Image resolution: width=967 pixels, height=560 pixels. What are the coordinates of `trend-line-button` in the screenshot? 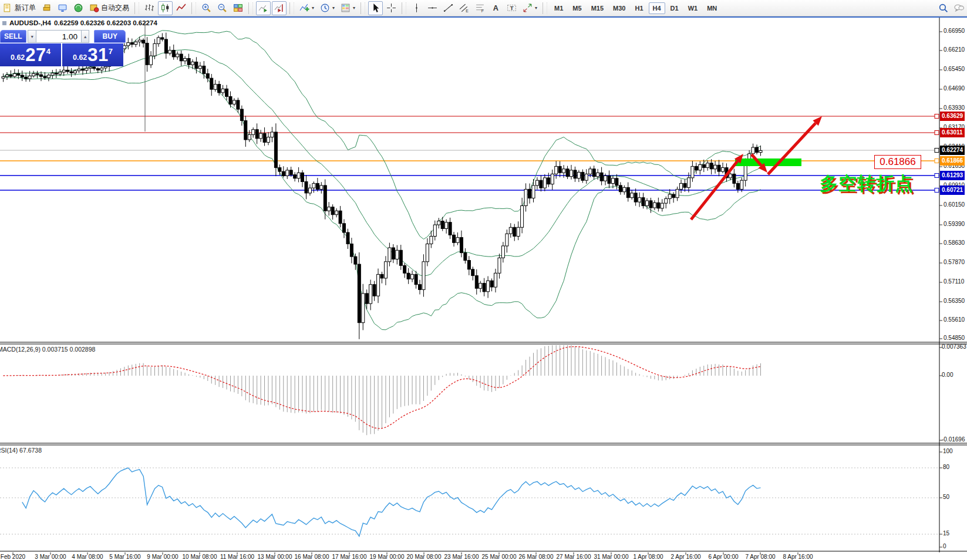 It's located at (449, 8).